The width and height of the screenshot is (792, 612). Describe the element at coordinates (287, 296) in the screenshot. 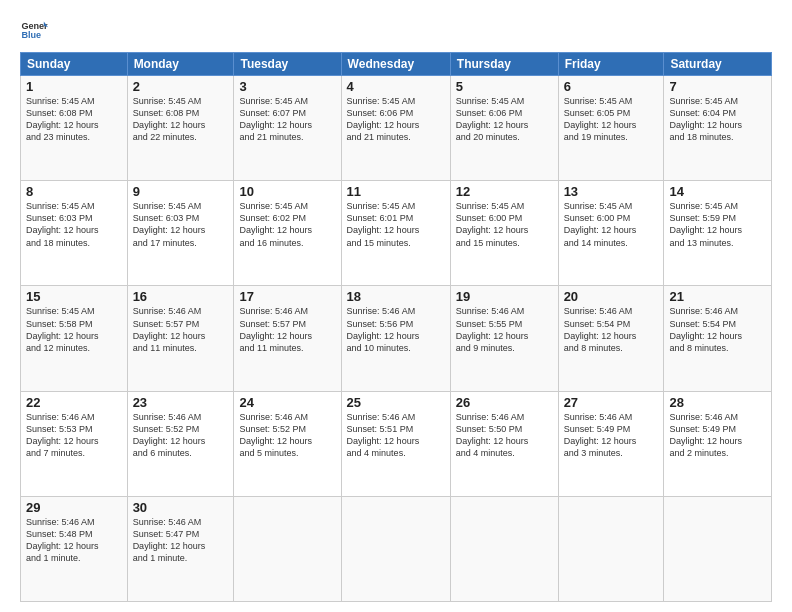

I see `day-number: 17` at that location.